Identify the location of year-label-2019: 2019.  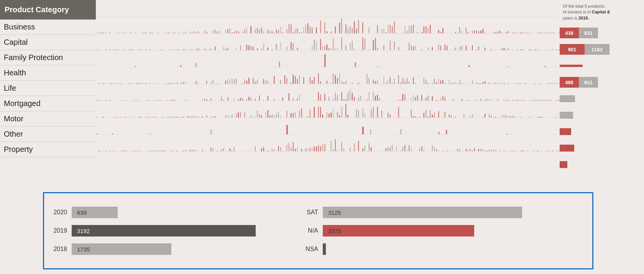
(59, 231).